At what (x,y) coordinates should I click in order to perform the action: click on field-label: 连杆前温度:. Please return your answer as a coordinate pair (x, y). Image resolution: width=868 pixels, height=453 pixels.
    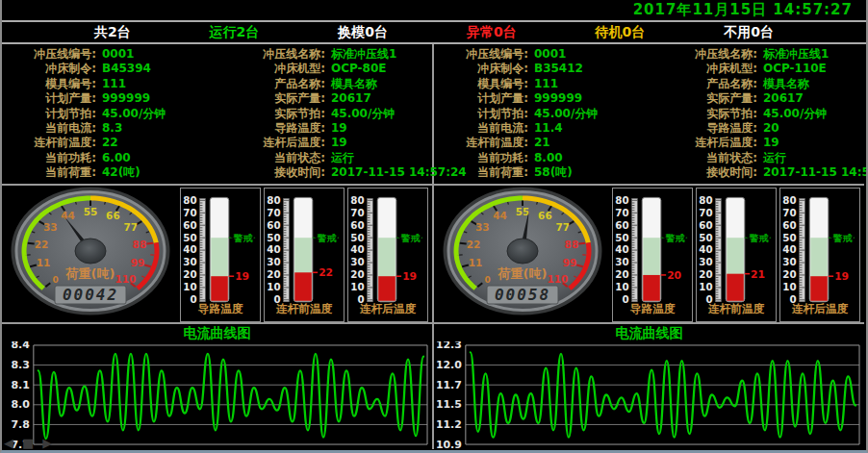
    Looking at the image, I should click on (487, 142).